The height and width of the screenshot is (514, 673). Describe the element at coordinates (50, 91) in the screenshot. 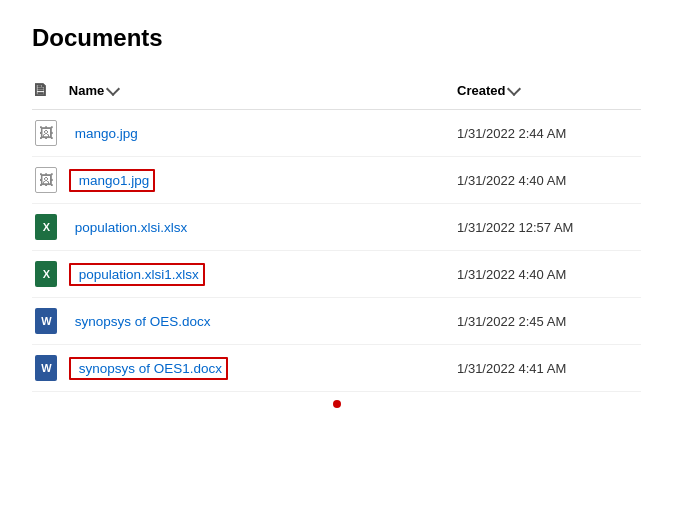

I see `col-header-icon: 🗎` at that location.